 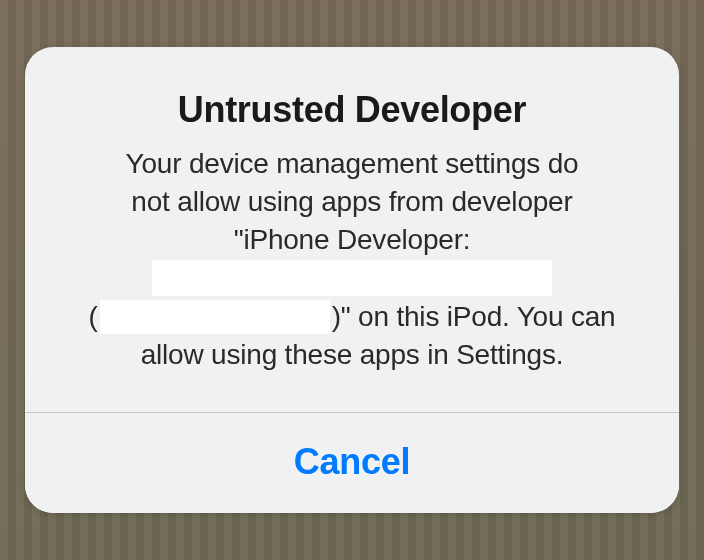 What do you see at coordinates (352, 240) in the screenshot?
I see `alert-message-line: "iPhone Developer:` at bounding box center [352, 240].